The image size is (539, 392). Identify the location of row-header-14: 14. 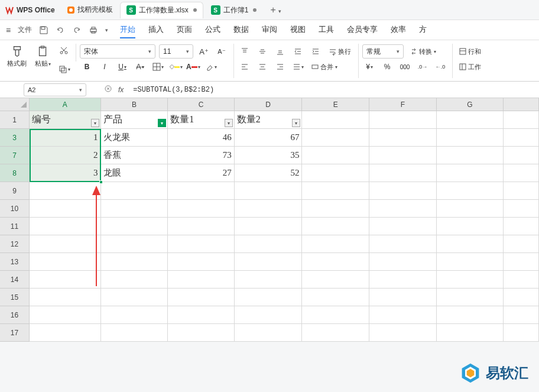
(15, 280).